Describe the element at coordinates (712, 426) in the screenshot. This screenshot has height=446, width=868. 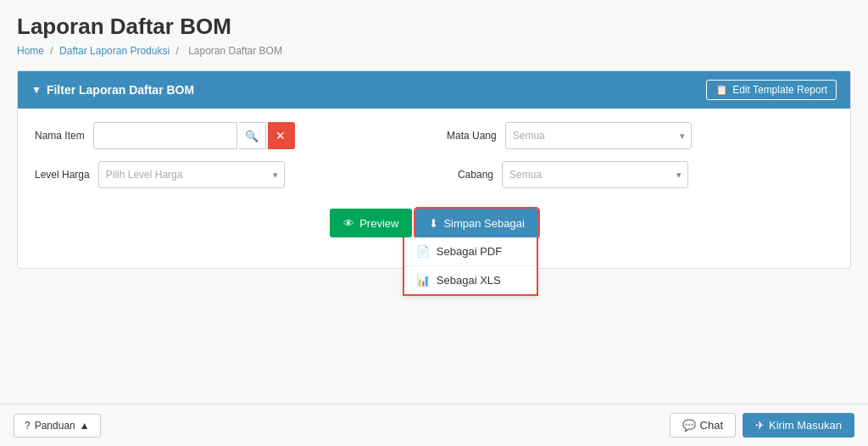
I see `chat-label: Chat` at that location.